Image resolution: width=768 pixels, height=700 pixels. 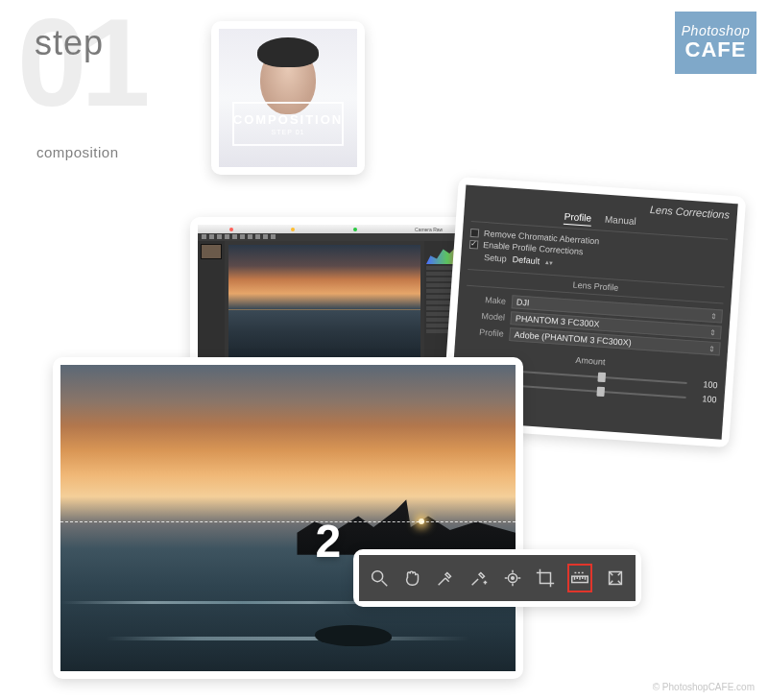 What do you see at coordinates (334, 229) in the screenshot?
I see `window-titlebar: Camera Raw` at bounding box center [334, 229].